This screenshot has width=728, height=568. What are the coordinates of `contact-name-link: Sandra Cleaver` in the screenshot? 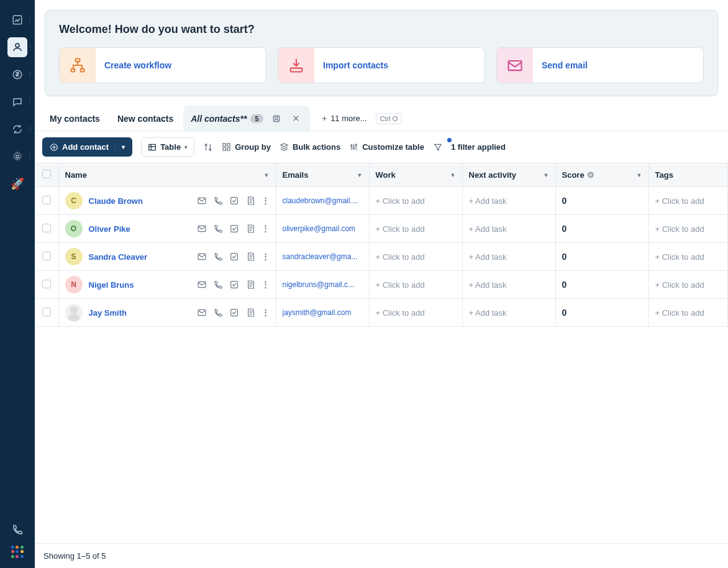 It's located at (118, 257).